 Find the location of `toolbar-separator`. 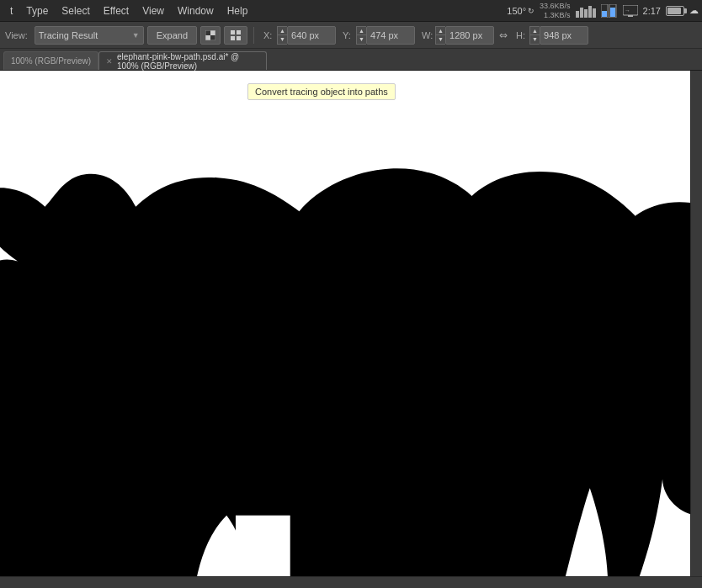

toolbar-separator is located at coordinates (254, 35).